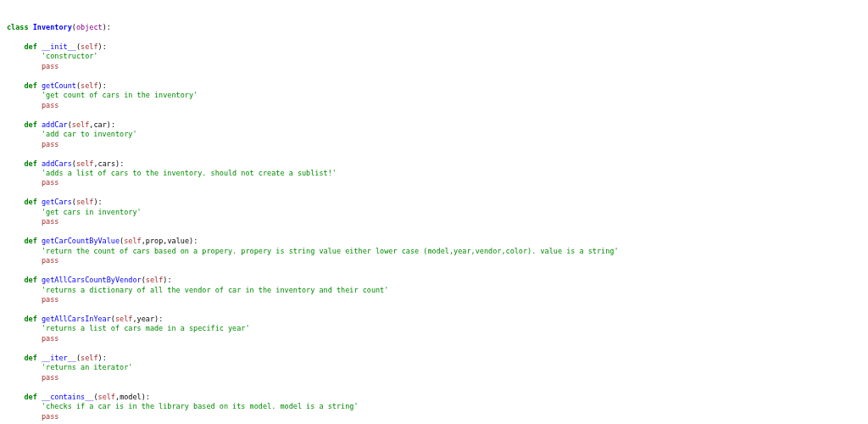 Image resolution: width=868 pixels, height=424 pixels. Describe the element at coordinates (434, 319) in the screenshot. I see `method-def: def getAllCarsInYear(self,year):` at that location.